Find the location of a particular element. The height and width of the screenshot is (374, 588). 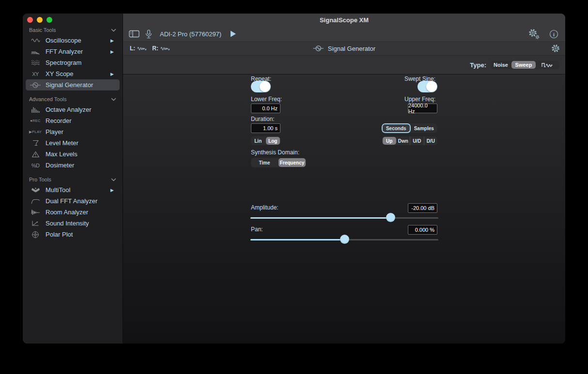

sidebar-item-multitool: MultiTool ▶ is located at coordinates (73, 190).